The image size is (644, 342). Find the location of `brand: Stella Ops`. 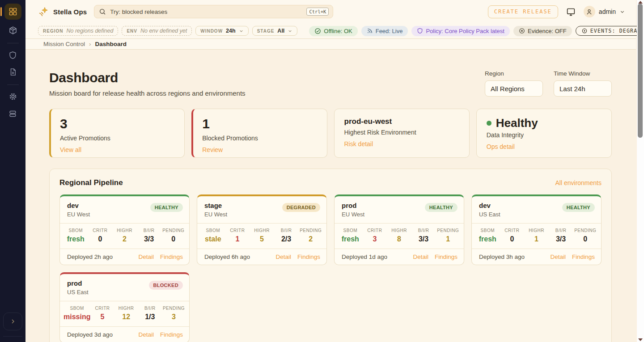

brand: Stella Ops is located at coordinates (63, 12).